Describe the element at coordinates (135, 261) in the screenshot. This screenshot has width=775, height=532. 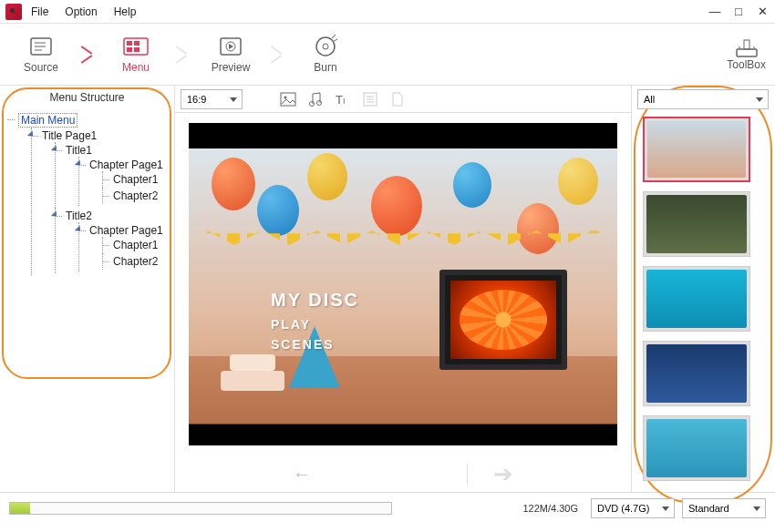
I see `tree-chapter2-b: Chapter2` at that location.